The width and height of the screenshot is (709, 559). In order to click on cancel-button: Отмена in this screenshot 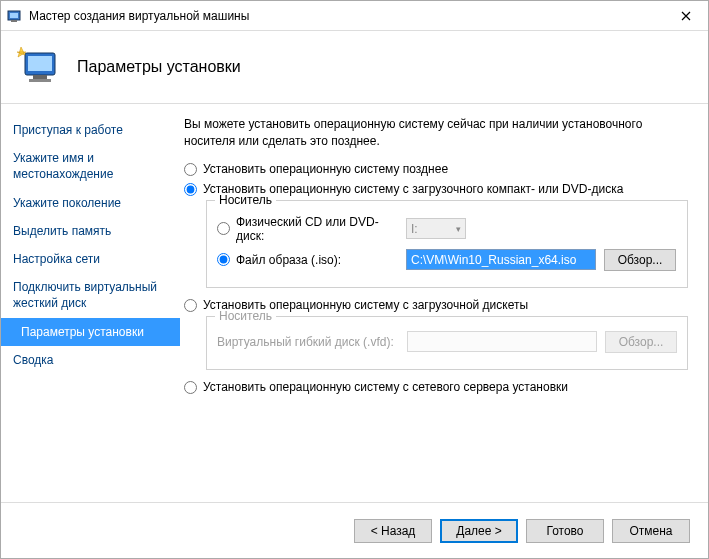, I will do `click(651, 531)`.